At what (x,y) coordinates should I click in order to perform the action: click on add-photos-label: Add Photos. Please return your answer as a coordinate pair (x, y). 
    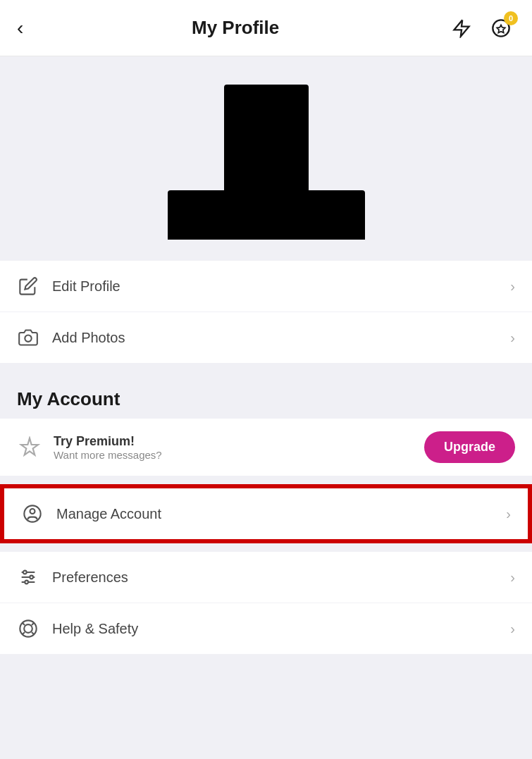
    Looking at the image, I should click on (281, 338).